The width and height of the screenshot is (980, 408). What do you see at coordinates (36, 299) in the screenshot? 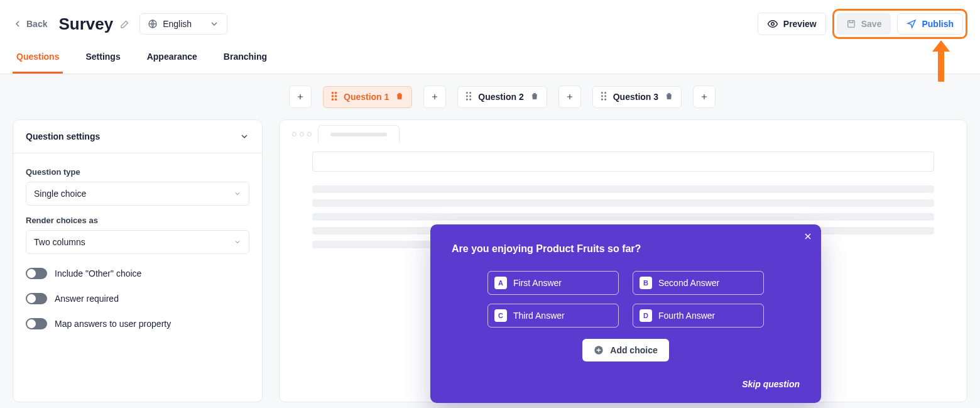
I see `answer-required-toggle` at bounding box center [36, 299].